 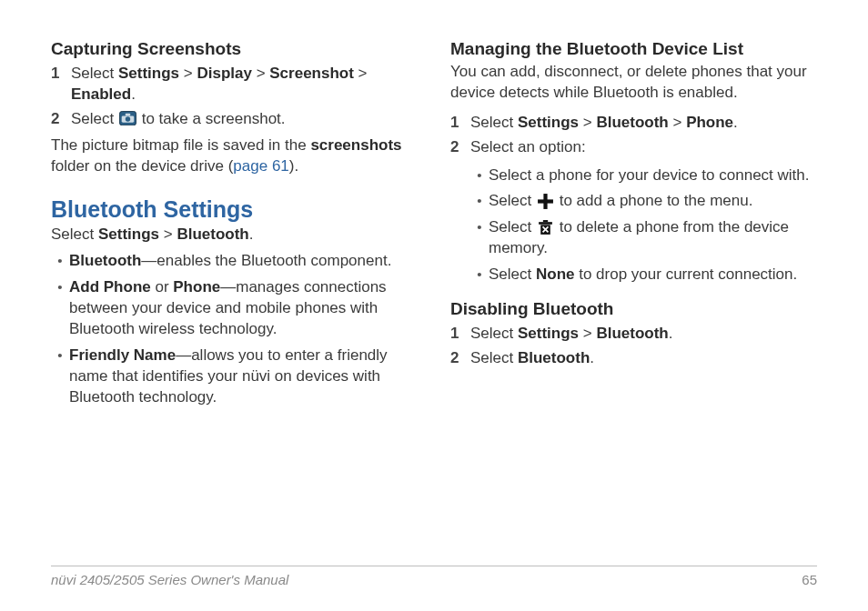 What do you see at coordinates (127, 118) in the screenshot?
I see `camera-icon` at bounding box center [127, 118].